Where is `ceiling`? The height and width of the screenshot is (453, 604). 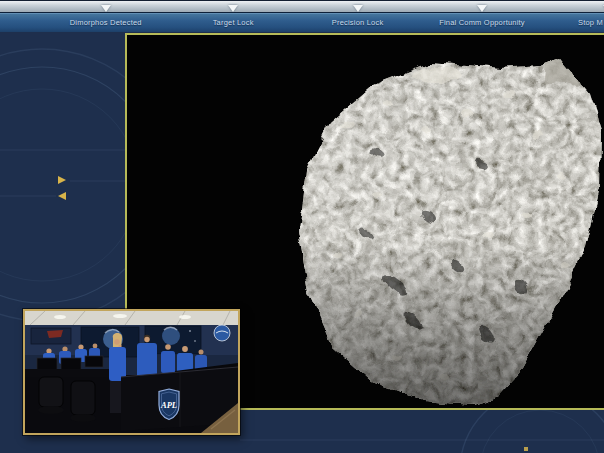 ceiling is located at coordinates (132, 318).